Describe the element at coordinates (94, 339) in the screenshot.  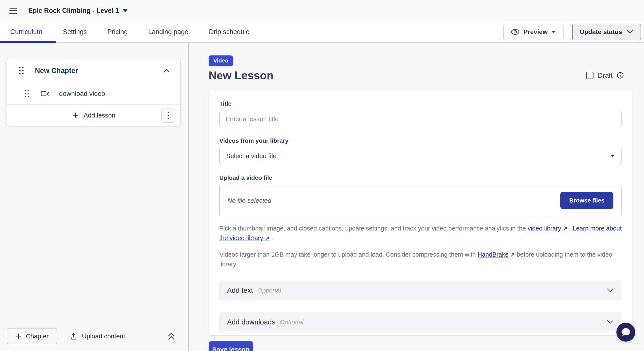
I see `sidebar-footer: Chapter Upload content` at that location.